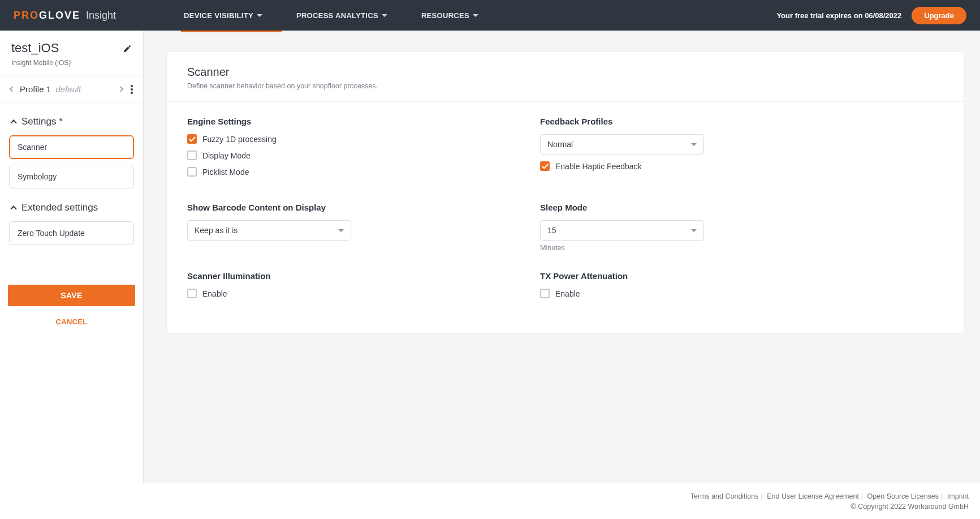 The image size is (980, 519). What do you see at coordinates (42, 122) in the screenshot?
I see `settings-heading-label: Settings *` at bounding box center [42, 122].